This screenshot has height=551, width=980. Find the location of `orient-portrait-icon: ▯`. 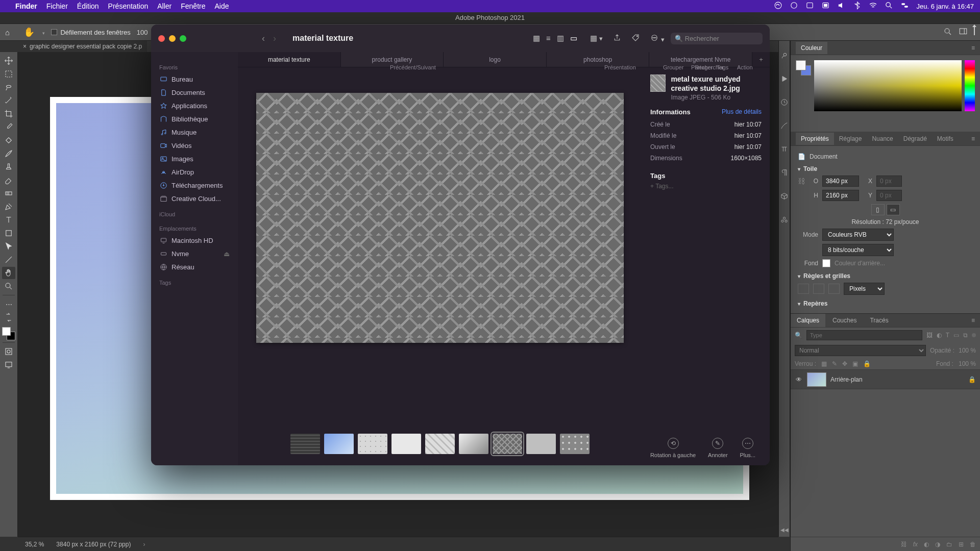

orient-portrait-icon: ▯ is located at coordinates (878, 210).